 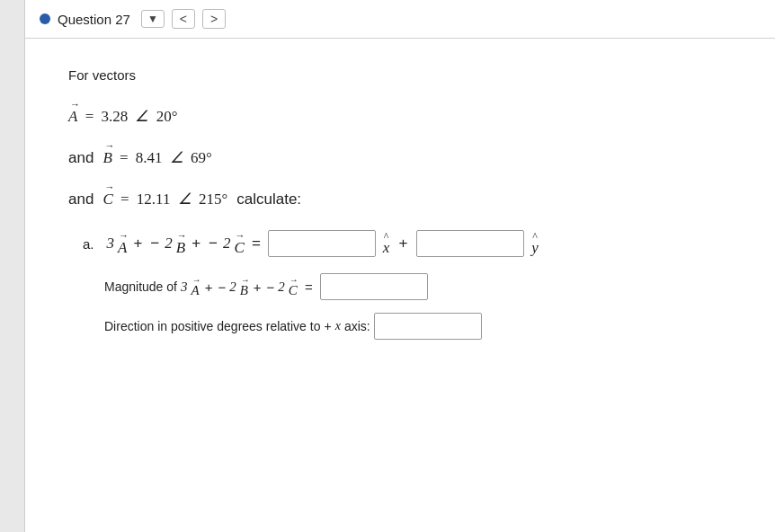 I want to click on part-a-label: a., so click(x=88, y=244).